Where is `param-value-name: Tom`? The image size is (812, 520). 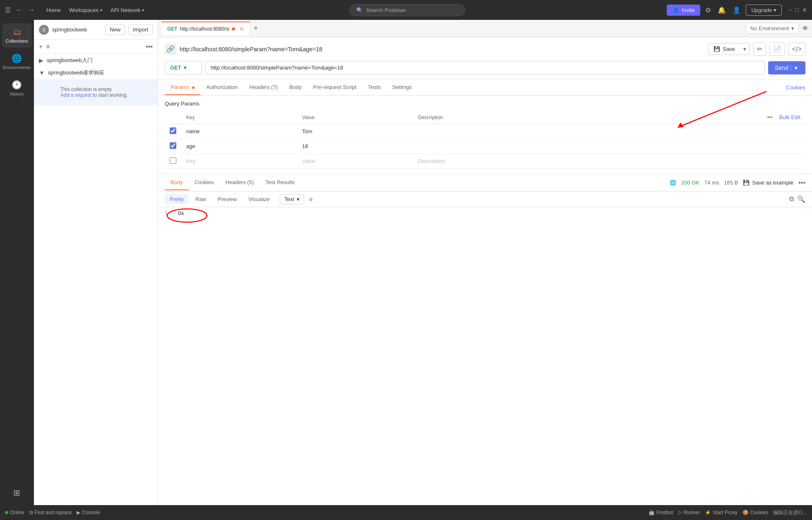 param-value-name: Tom is located at coordinates (355, 132).